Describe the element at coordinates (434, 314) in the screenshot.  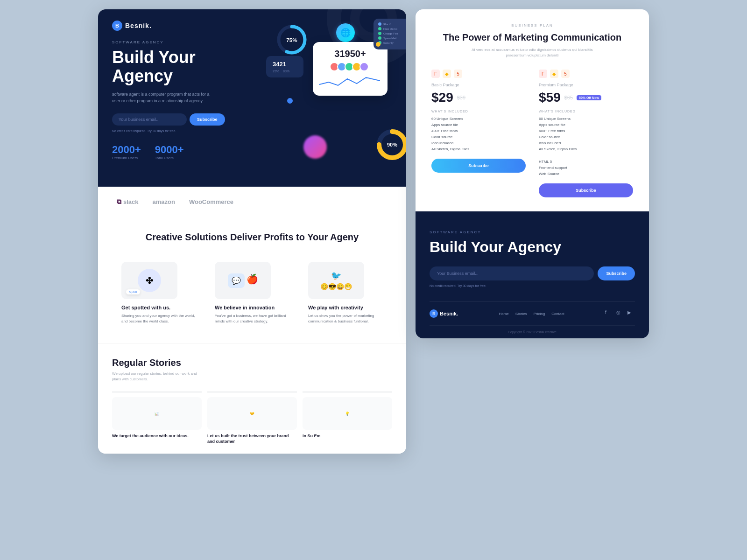
I see `footer-logo-icon: B` at that location.